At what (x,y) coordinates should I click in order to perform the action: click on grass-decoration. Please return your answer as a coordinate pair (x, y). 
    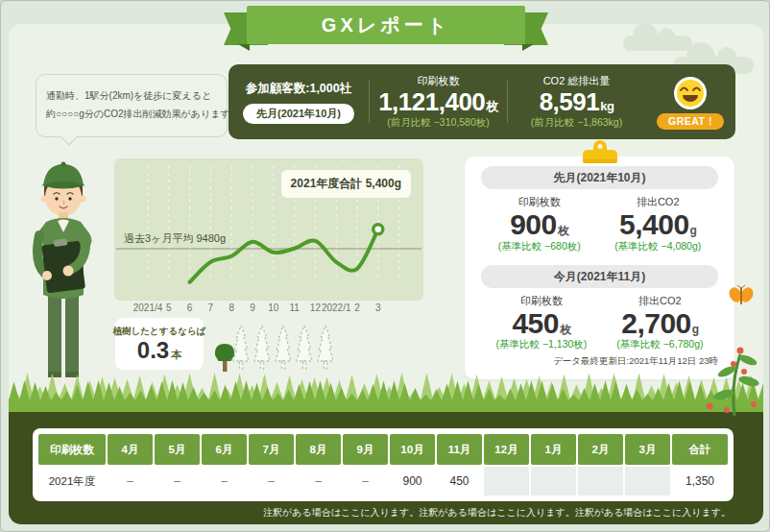
    Looking at the image, I should click on (386, 390).